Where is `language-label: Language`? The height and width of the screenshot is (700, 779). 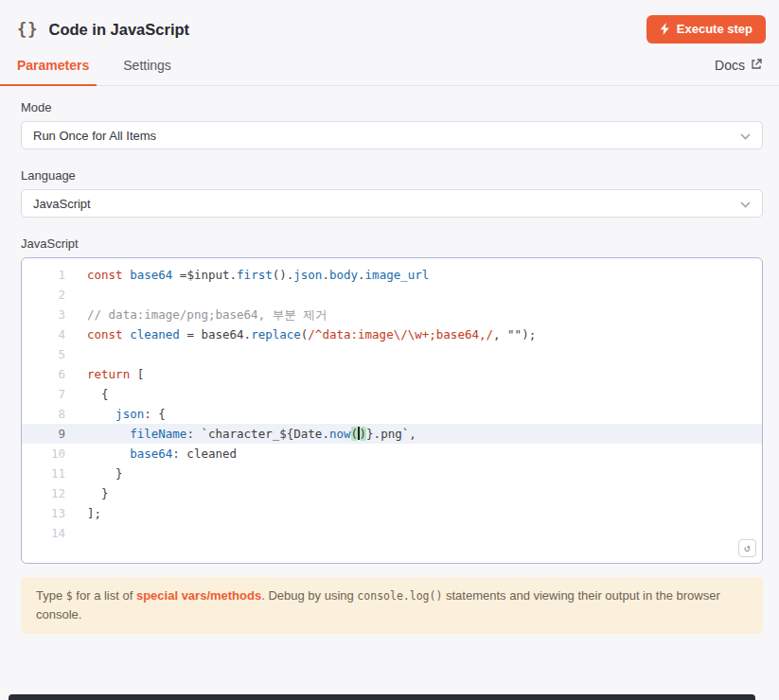
language-label: Language is located at coordinates (392, 176).